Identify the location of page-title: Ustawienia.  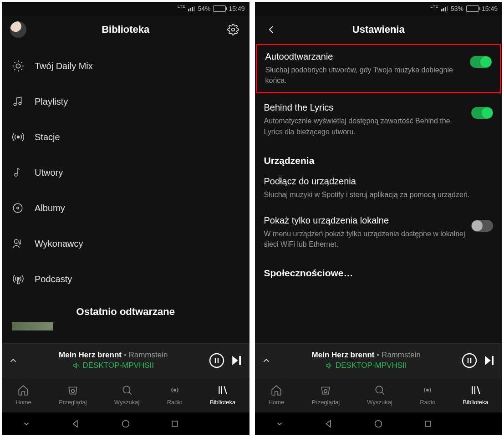
(379, 30).